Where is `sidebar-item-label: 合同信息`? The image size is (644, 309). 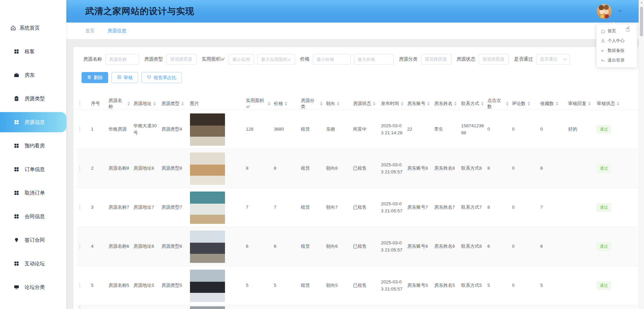
sidebar-item-label: 合同信息 is located at coordinates (35, 217).